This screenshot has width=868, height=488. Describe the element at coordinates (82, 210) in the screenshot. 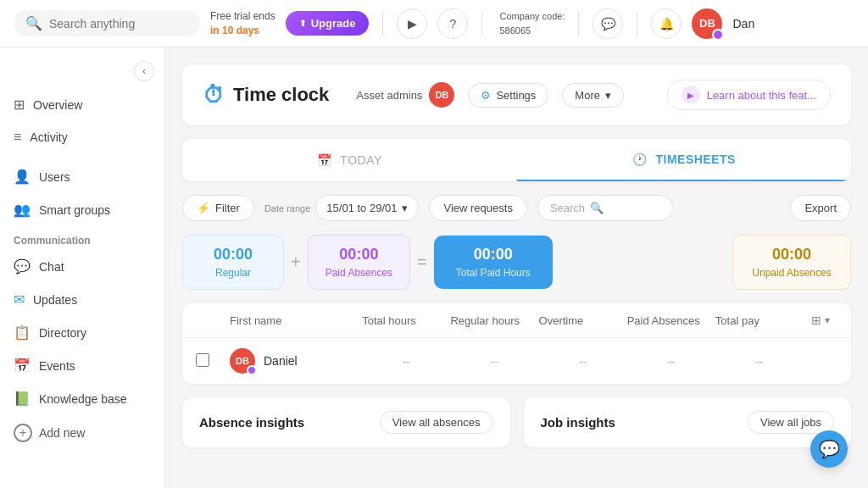

I see `sidebar-item-smart-groups: 👥 Smart groups` at that location.